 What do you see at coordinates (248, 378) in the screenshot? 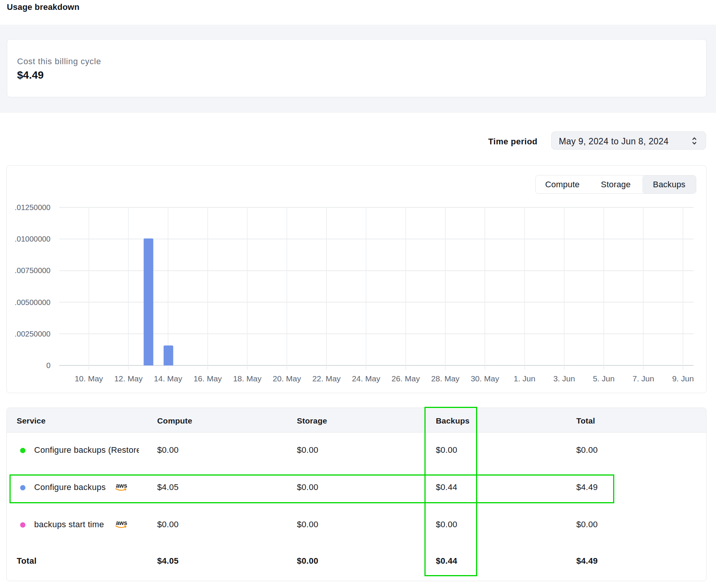
I see `svg-text: 18. May` at bounding box center [248, 378].